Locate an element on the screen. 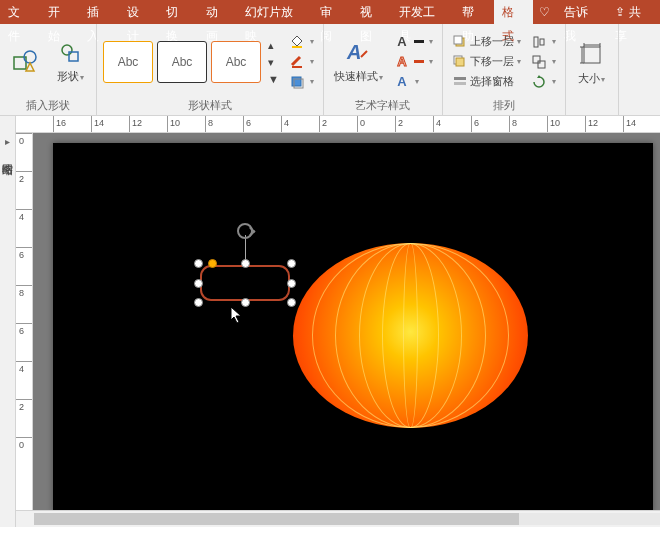  bring-forward: 上移一层▾ is located at coordinates (486, 42).